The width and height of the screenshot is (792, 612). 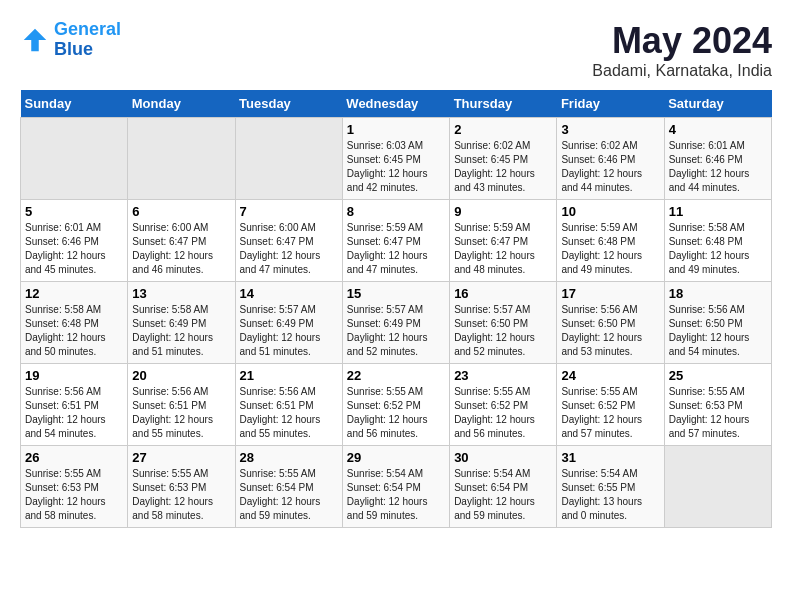 I want to click on logo-icon, so click(x=35, y=40).